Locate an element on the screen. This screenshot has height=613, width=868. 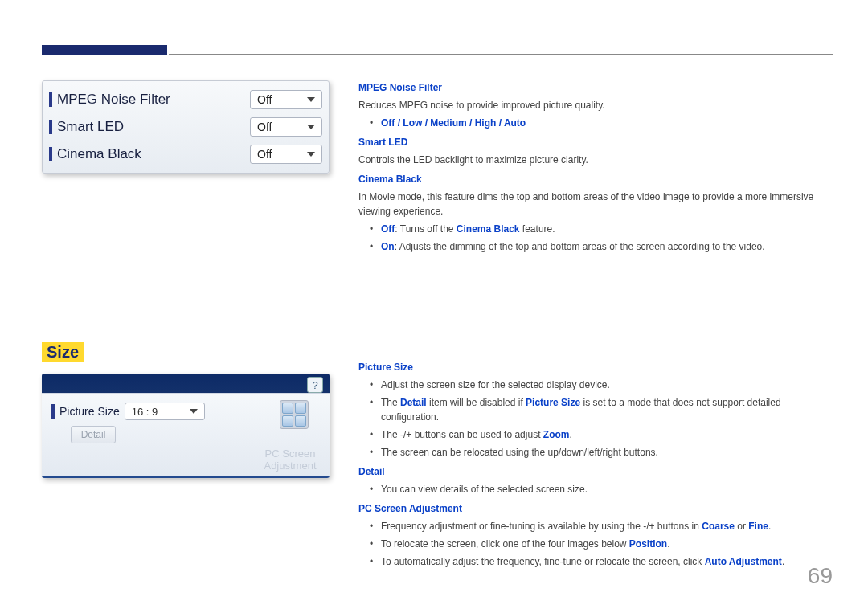
txt: : Turns off the is located at coordinates (426, 229).